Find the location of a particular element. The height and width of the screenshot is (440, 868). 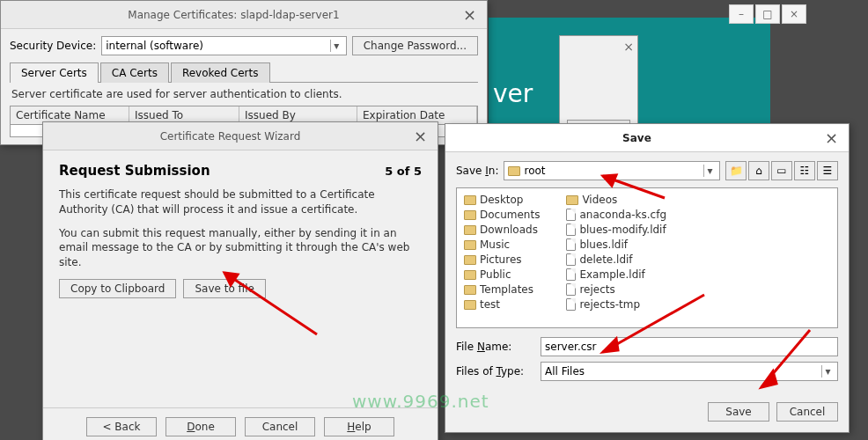

list-item: anaconda-ks.cfg is located at coordinates (616, 215).